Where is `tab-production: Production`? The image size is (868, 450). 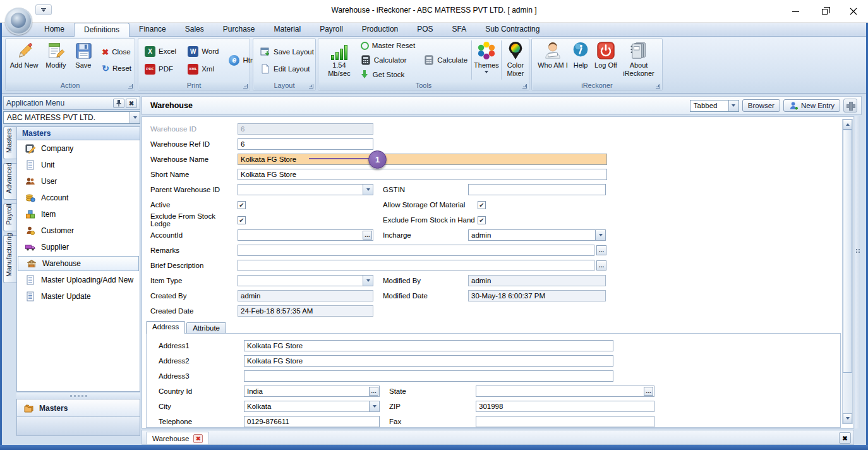
tab-production: Production is located at coordinates (380, 30).